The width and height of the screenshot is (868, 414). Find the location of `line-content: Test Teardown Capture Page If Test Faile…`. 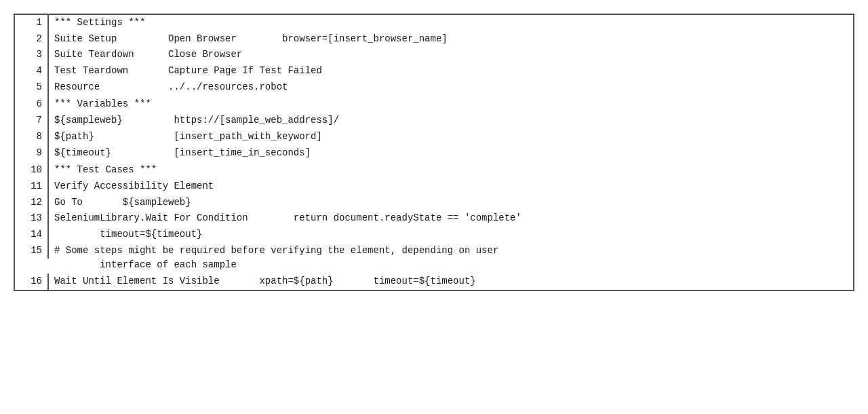

line-content: Test Teardown Capture Page If Test Faile… is located at coordinates (451, 71).